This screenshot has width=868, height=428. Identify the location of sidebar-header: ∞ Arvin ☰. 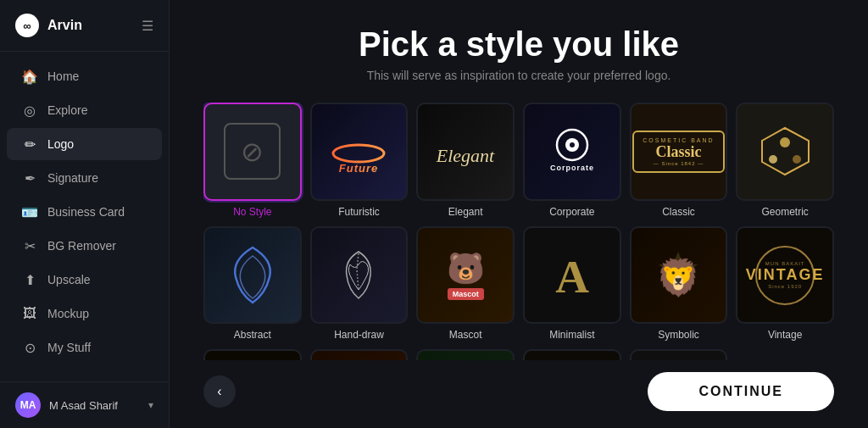
(85, 25).